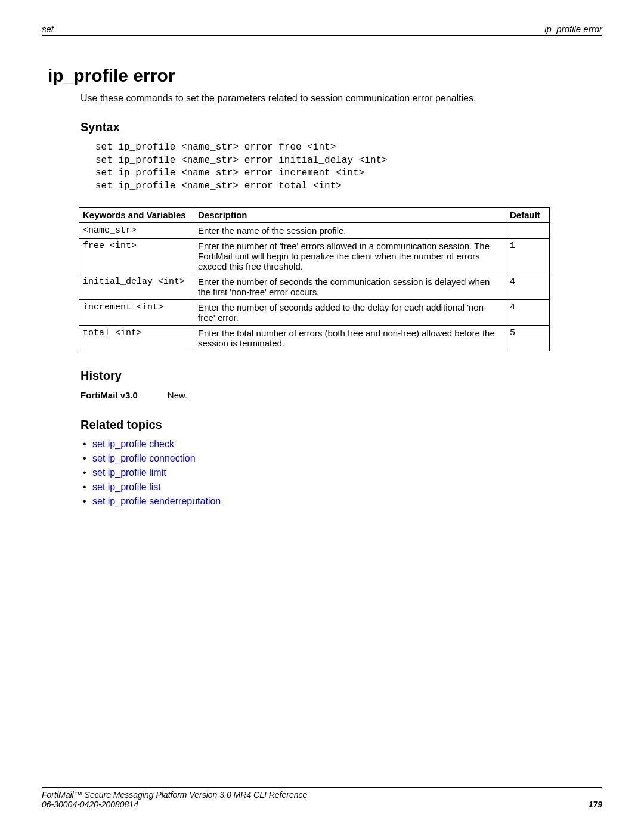  I want to click on cell-kw: free <int>, so click(137, 256).